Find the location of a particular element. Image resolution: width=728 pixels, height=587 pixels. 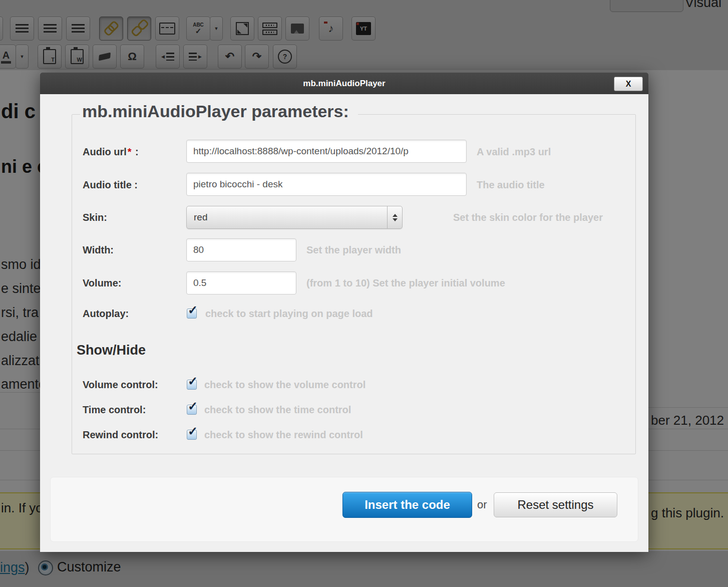

skin-hint: Set the skin color for the player is located at coordinates (528, 217).